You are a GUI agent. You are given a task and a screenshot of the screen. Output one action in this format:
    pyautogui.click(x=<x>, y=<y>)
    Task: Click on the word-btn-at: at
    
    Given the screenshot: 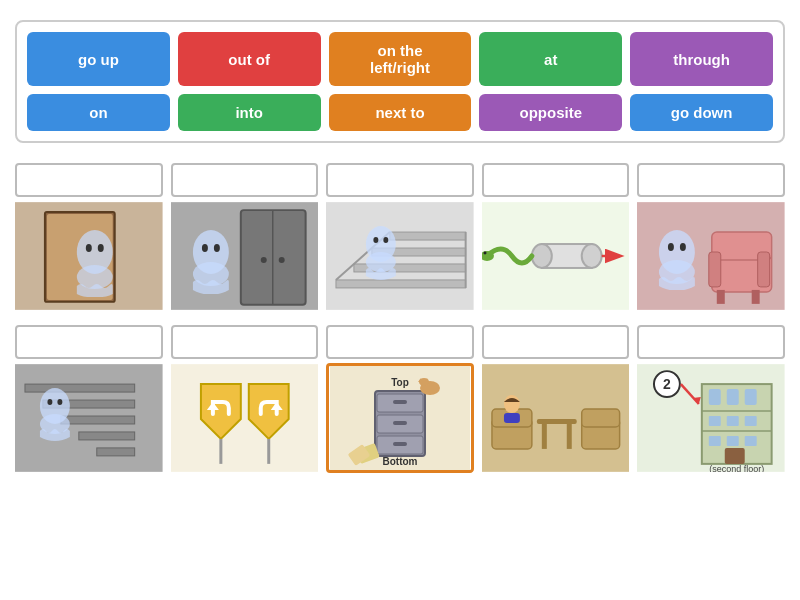 What is the action you would take?
    pyautogui.click(x=550, y=59)
    